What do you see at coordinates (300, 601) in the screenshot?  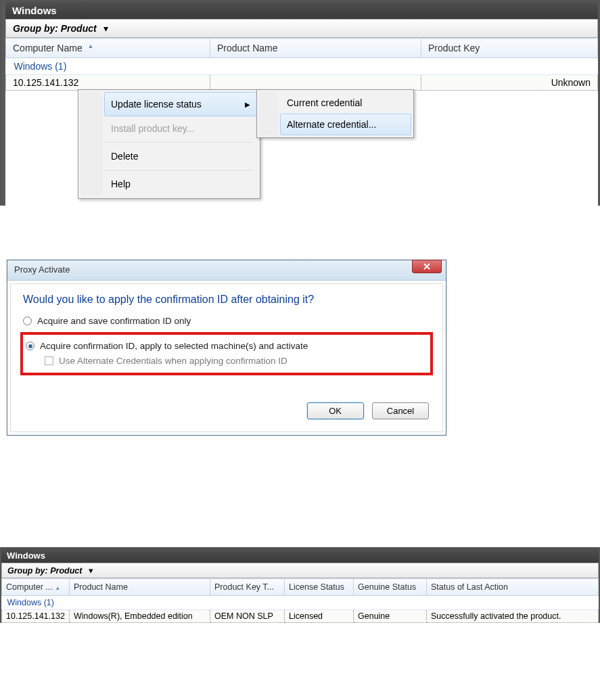 I see `computer-grid: Computer ... ▲ Product Name Product Key …` at bounding box center [300, 601].